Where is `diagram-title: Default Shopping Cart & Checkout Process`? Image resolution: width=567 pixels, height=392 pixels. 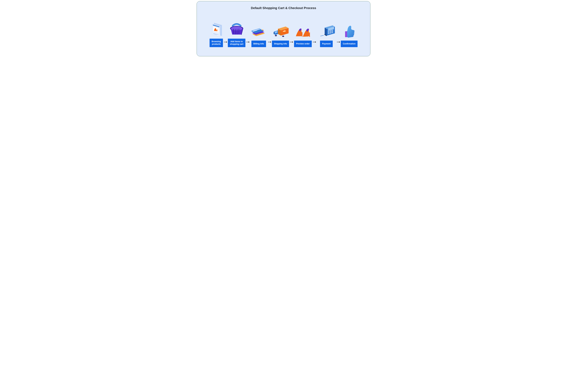 diagram-title: Default Shopping Cart & Checkout Process is located at coordinates (284, 8).